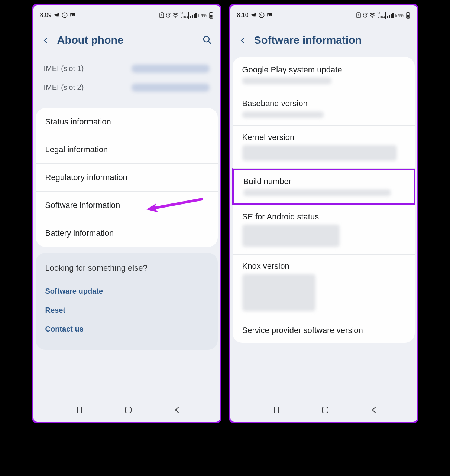  Describe the element at coordinates (243, 15) in the screenshot. I see `status-time: 8:10` at that location.